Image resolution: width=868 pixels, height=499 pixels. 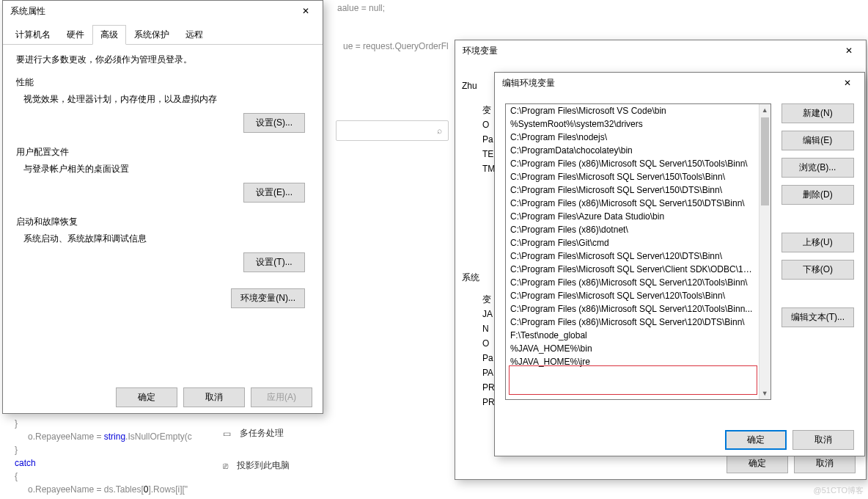 What do you see at coordinates (633, 380) in the screenshot?
I see `highlight-box` at bounding box center [633, 380].